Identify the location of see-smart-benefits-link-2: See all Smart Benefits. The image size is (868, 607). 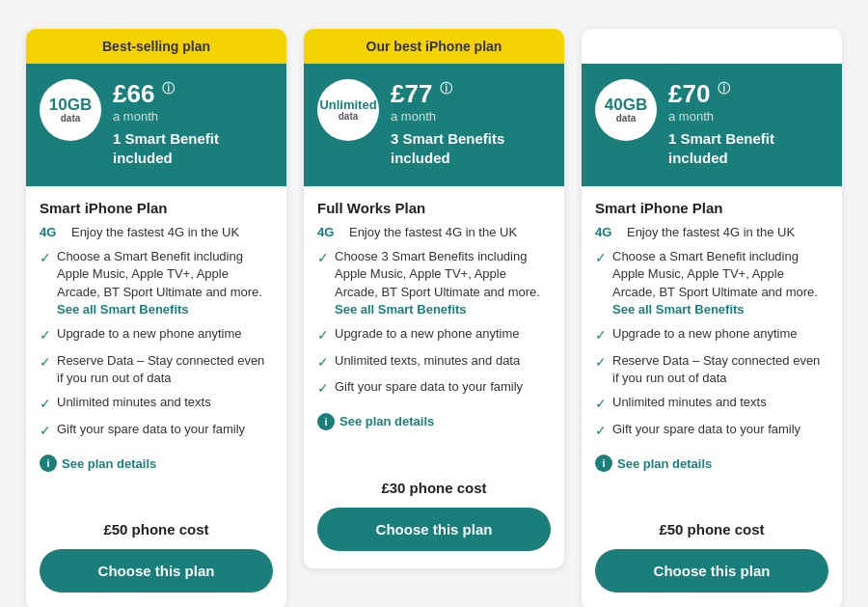
(401, 309).